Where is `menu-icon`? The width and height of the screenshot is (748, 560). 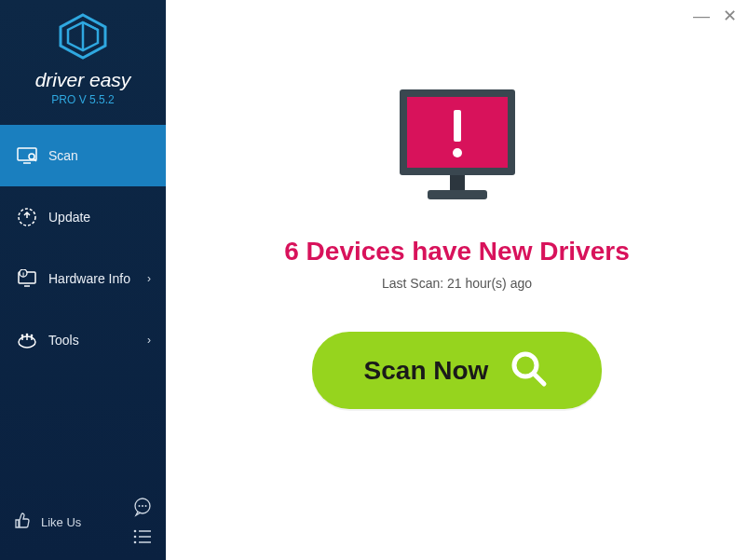 menu-icon is located at coordinates (143, 539).